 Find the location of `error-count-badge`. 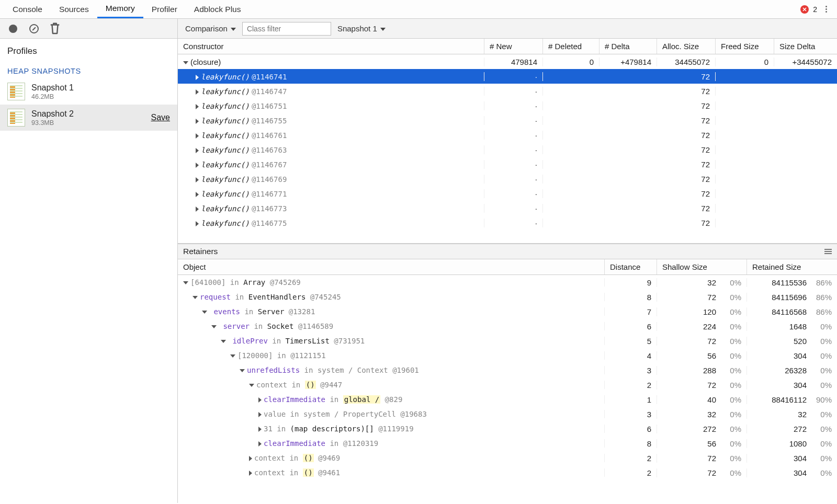

error-count-badge is located at coordinates (805, 9).